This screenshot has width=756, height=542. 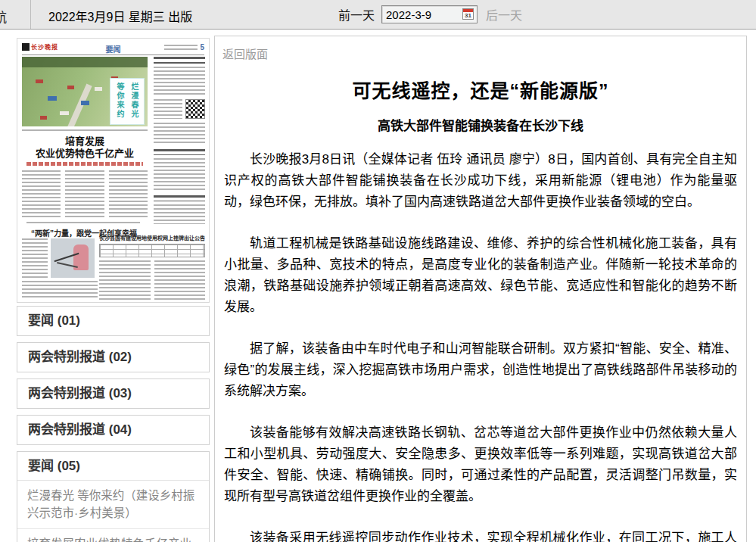 What do you see at coordinates (85, 142) in the screenshot?
I see `headline-1-line1: 培育发展` at bounding box center [85, 142].